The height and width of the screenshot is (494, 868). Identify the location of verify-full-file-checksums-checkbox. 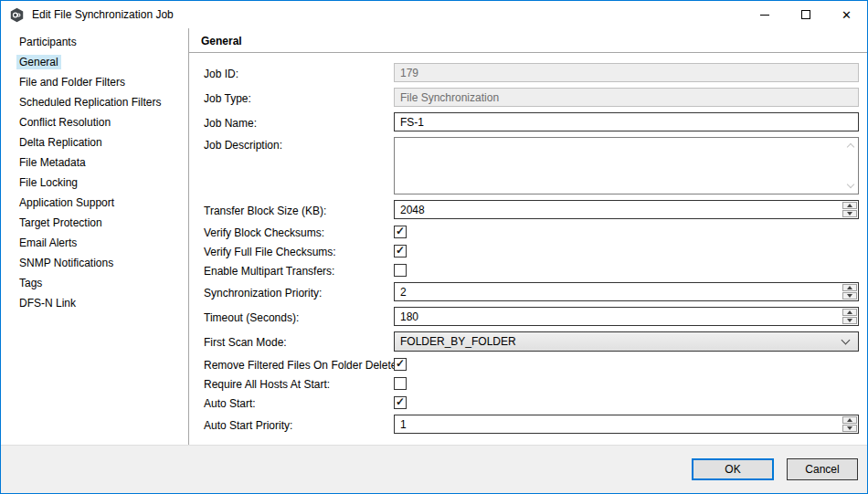
(400, 251).